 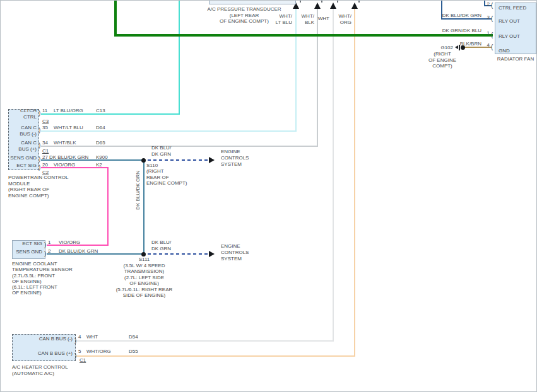 What do you see at coordinates (83, 360) in the screenshot?
I see `ac-connector-c1: C1` at bounding box center [83, 360].